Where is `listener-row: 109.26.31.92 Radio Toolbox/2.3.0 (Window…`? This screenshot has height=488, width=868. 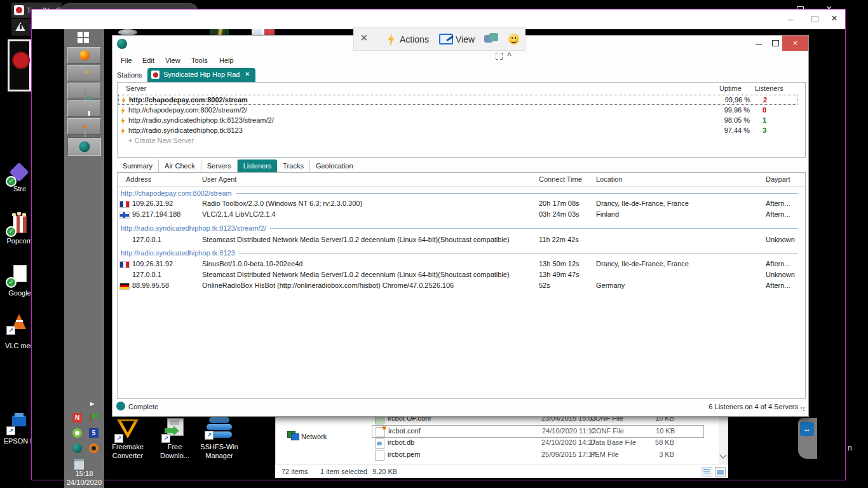 listener-row: 109.26.31.92 Radio Toolbox/2.3.0 (Window… is located at coordinates (459, 204).